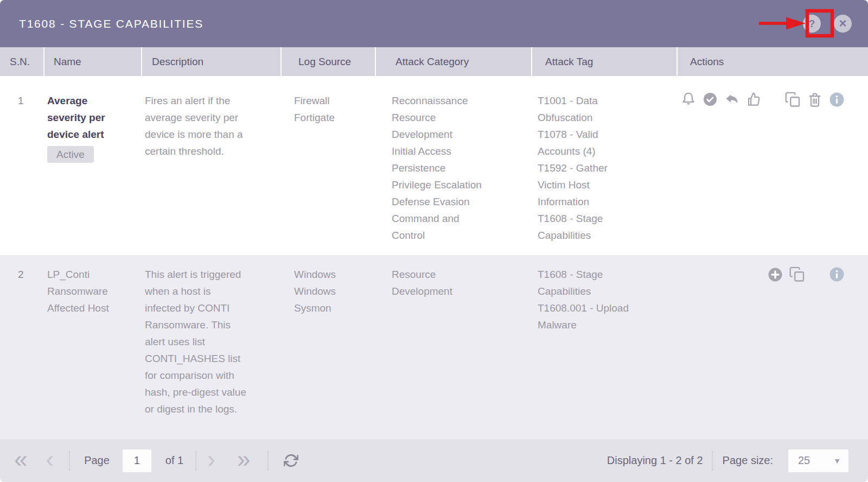 This screenshot has width=868, height=482. Describe the element at coordinates (588, 109) in the screenshot. I see `attack-tag-item: T1001 - Data Obfuscation` at that location.